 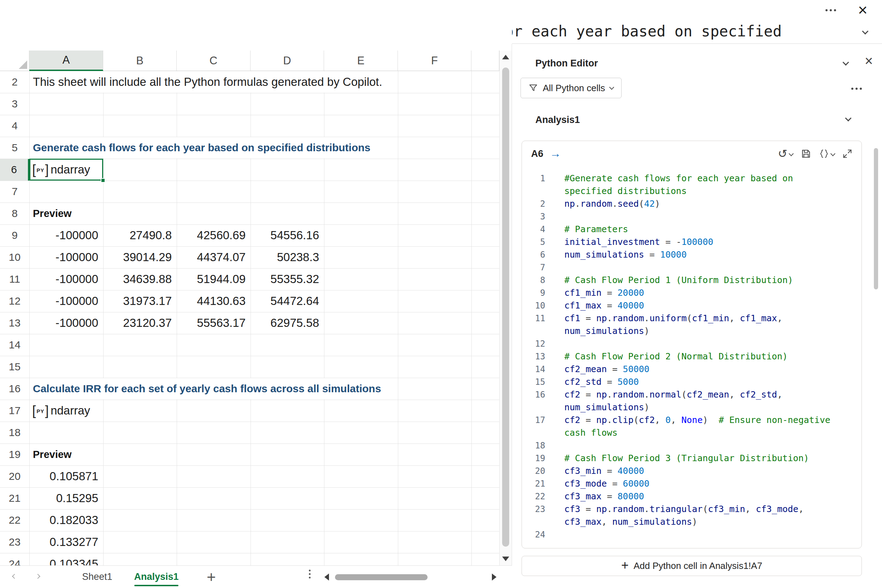 What do you see at coordinates (38, 576) in the screenshot?
I see `next-sheet-icon` at bounding box center [38, 576].